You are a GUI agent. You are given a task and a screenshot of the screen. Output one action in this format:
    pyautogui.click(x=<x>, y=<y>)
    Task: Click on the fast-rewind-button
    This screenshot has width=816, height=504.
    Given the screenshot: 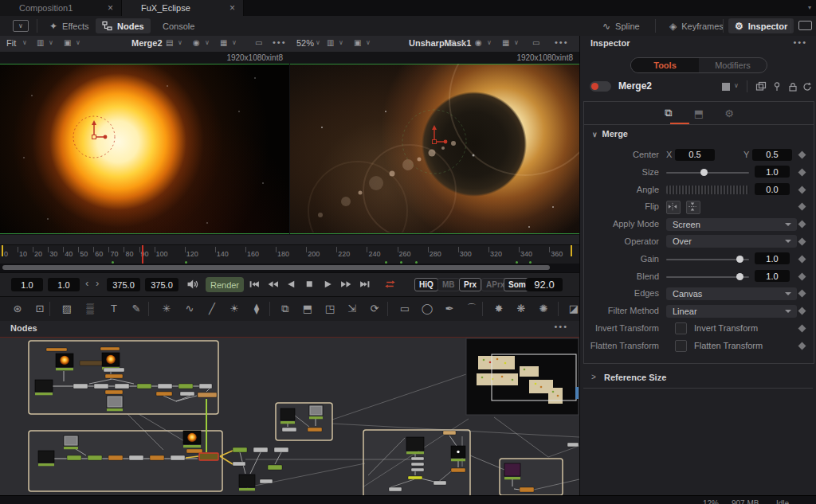 What is the action you would take?
    pyautogui.click(x=273, y=284)
    